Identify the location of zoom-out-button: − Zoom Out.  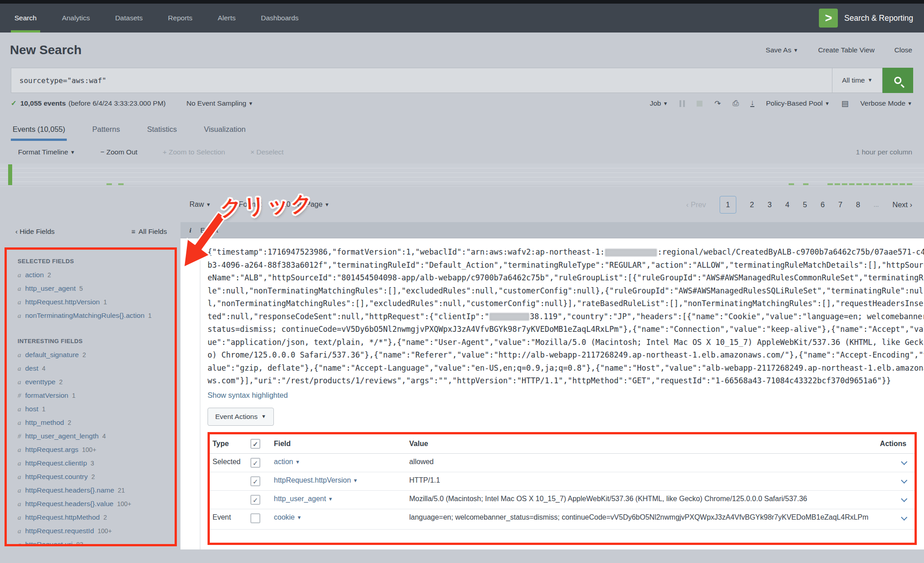
(119, 152).